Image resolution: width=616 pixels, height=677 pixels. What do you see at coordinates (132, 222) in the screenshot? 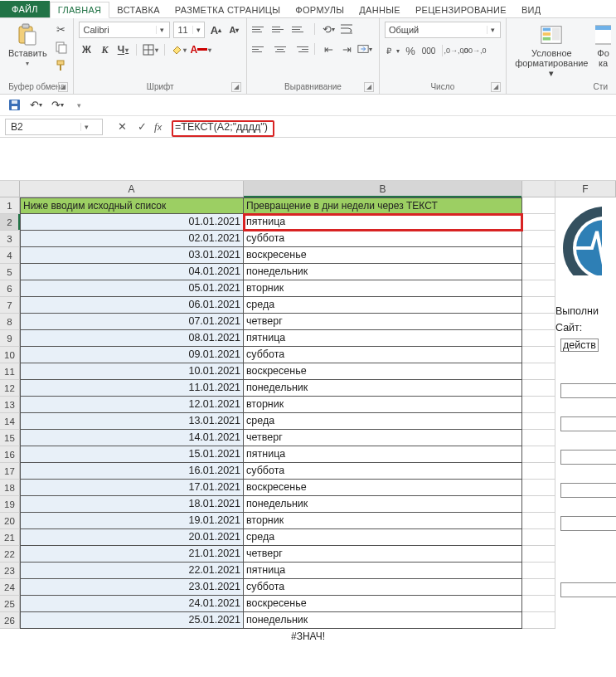
I see `cell-date: 01.01.2021` at bounding box center [132, 222].